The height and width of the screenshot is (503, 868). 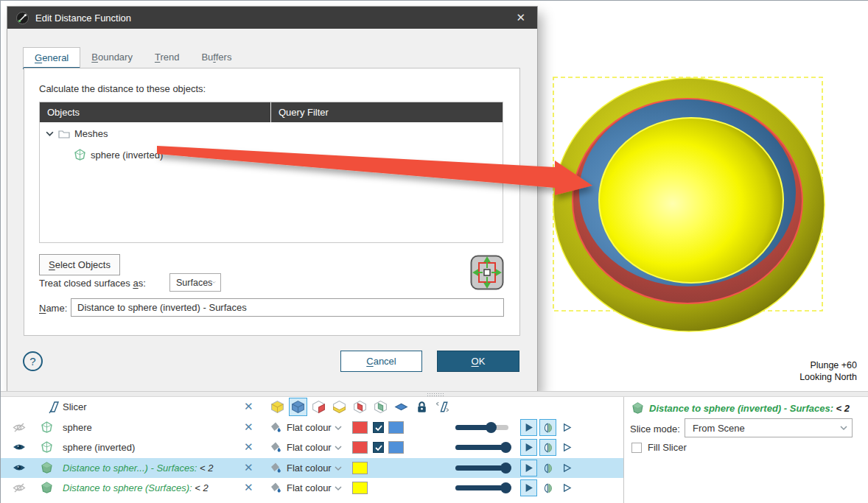 I want to click on shape-row-sphere-inverted: sphere (inverted) ✕ Flat colour, so click(x=312, y=448).